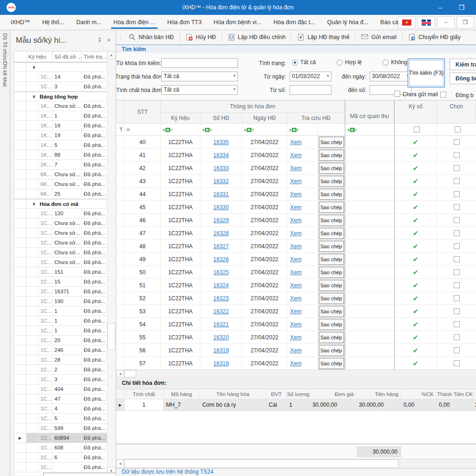 This screenshot has width=476, height=476. Describe the element at coordinates (296, 142) in the screenshot. I see `invoice-row: 401C22THA1633527/04/2022XemSao chép` at that location.